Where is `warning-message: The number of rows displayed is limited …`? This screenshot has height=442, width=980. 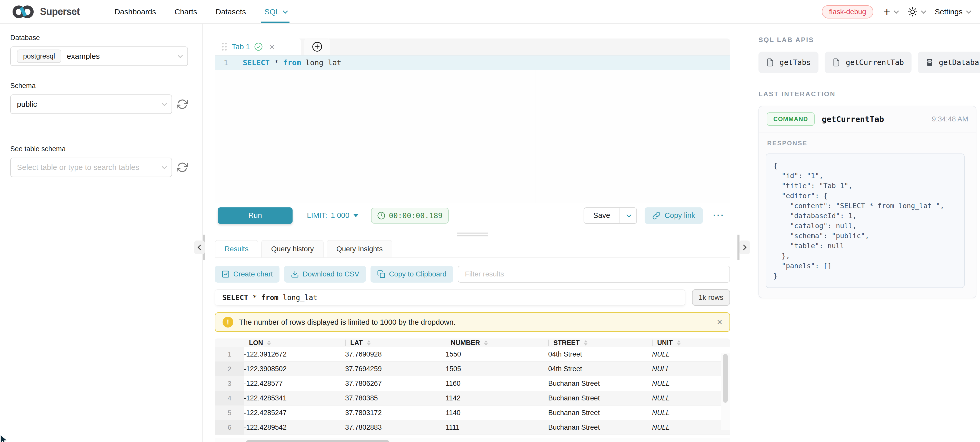 warning-message: The number of rows displayed is limited … is located at coordinates (347, 322).